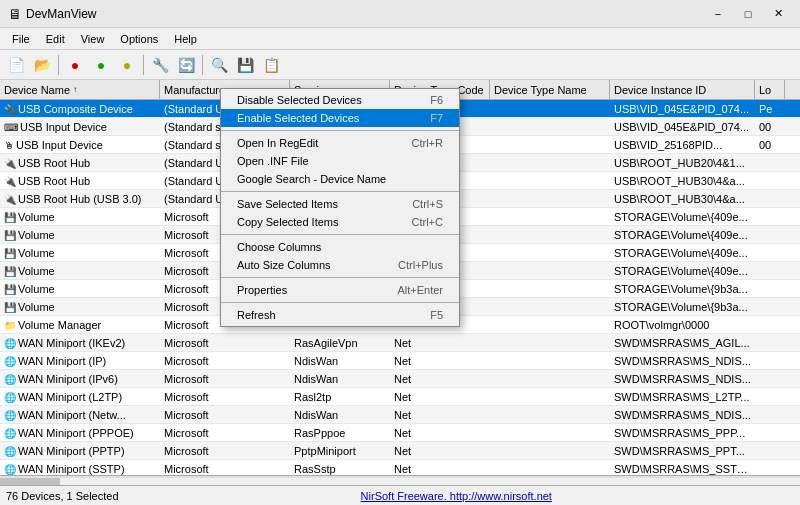 The height and width of the screenshot is (505, 800). I want to click on context-menu-item-8: Auto Size Columns Ctrl+Plus, so click(340, 265).